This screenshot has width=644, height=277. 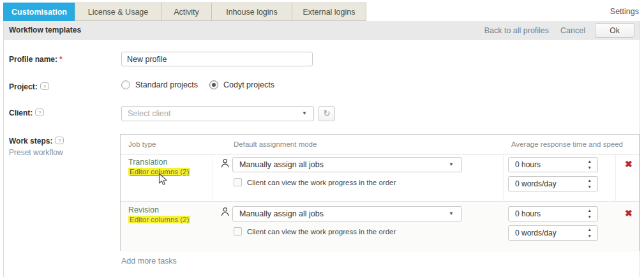 I want to click on job-type-name: Revision, so click(x=144, y=210).